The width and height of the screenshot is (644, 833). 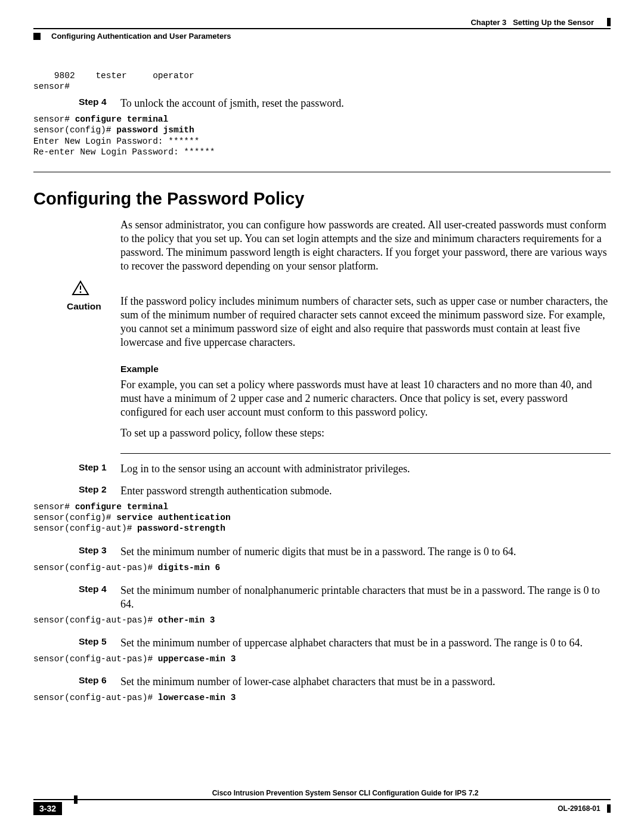 What do you see at coordinates (100, 553) in the screenshot?
I see `step-label: Step 3` at bounding box center [100, 553].